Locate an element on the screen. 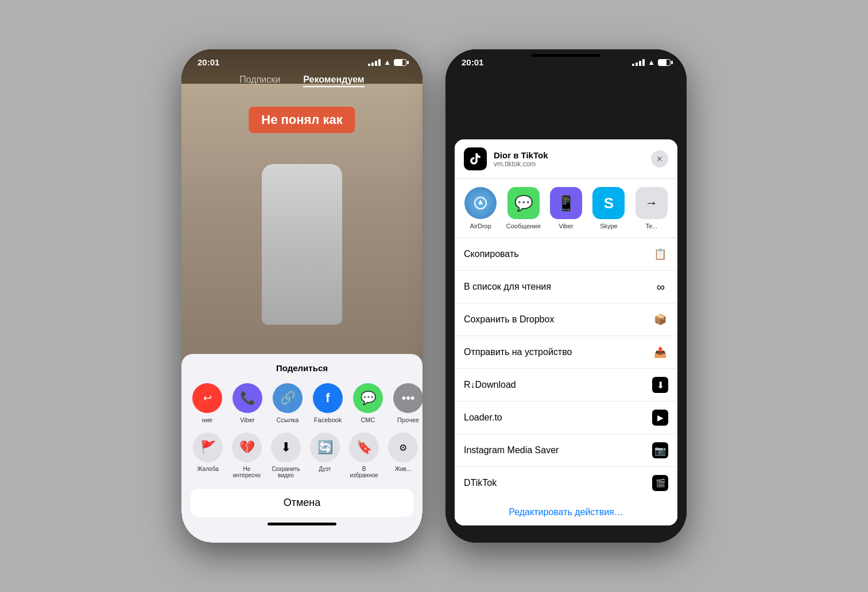  home-indicator-left is located at coordinates (302, 524).